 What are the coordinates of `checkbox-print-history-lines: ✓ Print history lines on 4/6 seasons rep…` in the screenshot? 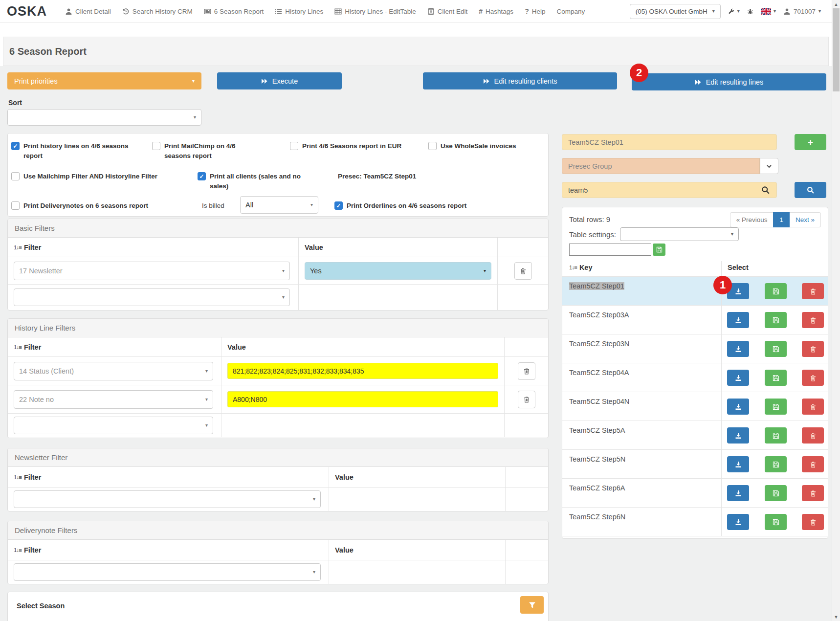 It's located at (71, 152).